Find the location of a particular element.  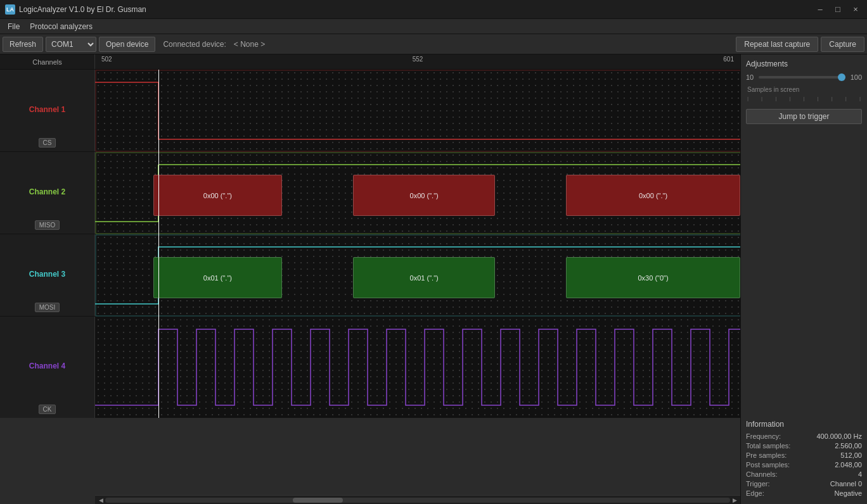

repeat-capture-button: Repeat last capture is located at coordinates (777, 44).